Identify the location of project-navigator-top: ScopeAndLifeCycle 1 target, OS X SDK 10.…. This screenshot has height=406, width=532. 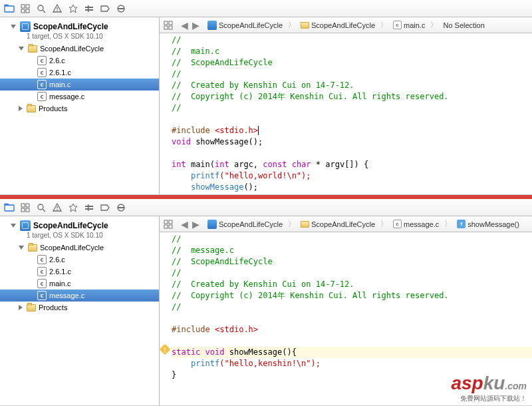
(80, 106).